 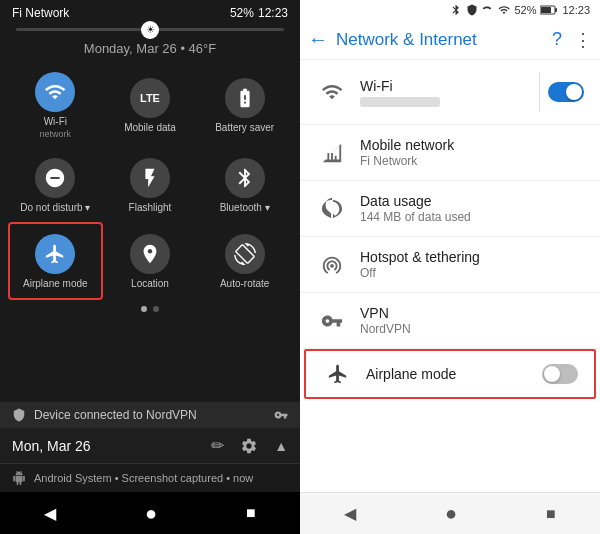 I want to click on home-button-left: ●, so click(x=151, y=514).